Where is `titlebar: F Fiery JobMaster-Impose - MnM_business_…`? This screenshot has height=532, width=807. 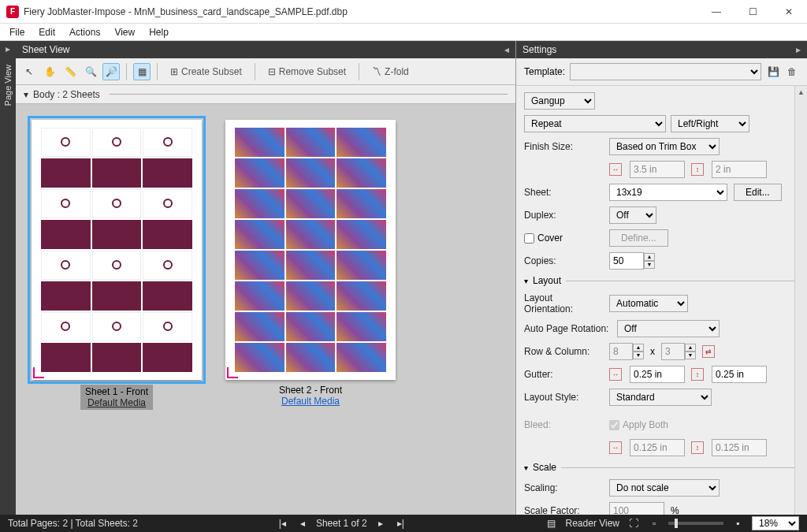 titlebar: F Fiery JobMaster-Impose - MnM_business_… is located at coordinates (404, 12).